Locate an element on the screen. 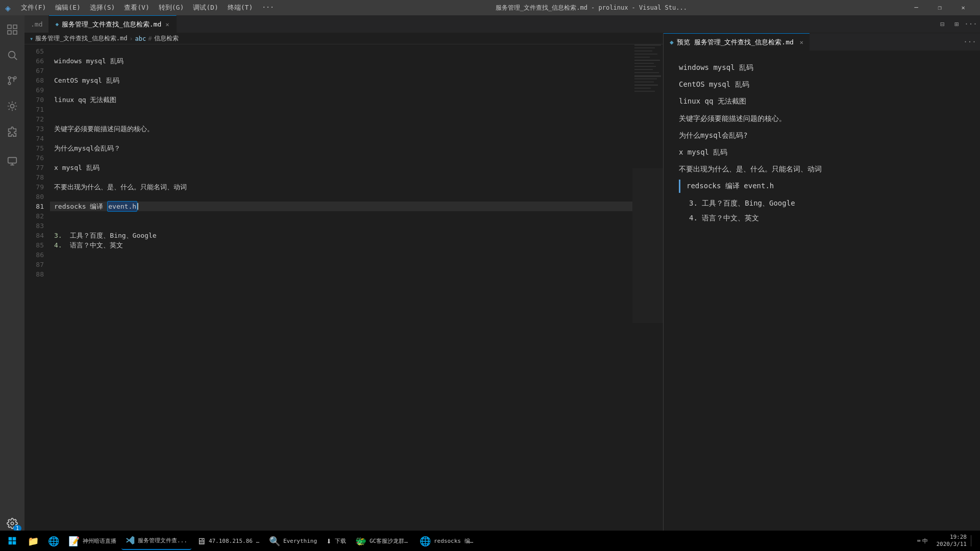 This screenshot has width=980, height=551. sidebar-item-debug is located at coordinates (12, 106).